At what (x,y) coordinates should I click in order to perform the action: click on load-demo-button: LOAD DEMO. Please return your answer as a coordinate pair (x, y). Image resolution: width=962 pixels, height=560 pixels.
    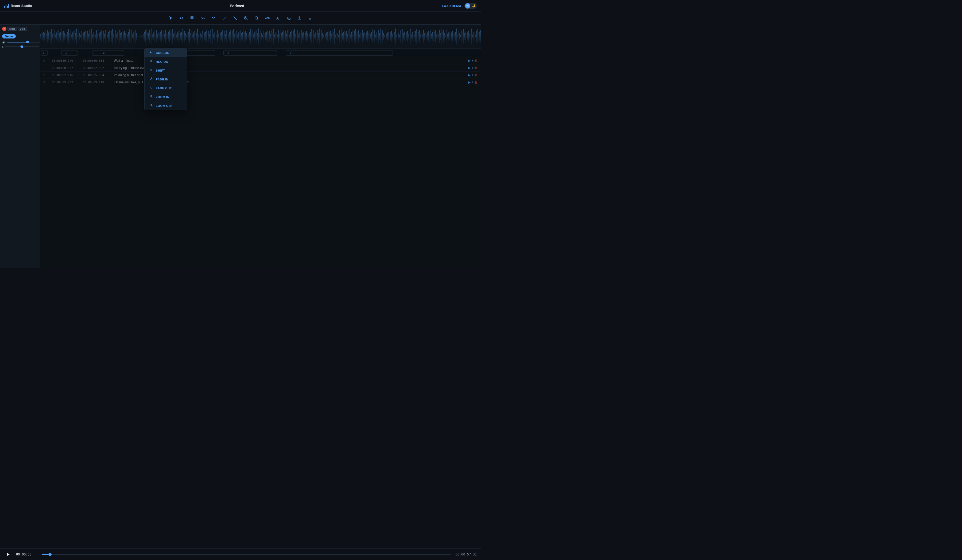
    Looking at the image, I should click on (452, 6).